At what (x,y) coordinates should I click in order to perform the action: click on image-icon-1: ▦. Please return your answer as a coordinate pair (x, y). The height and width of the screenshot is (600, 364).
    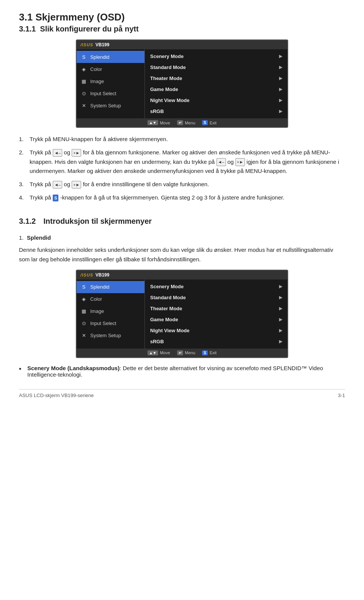
    Looking at the image, I should click on (84, 81).